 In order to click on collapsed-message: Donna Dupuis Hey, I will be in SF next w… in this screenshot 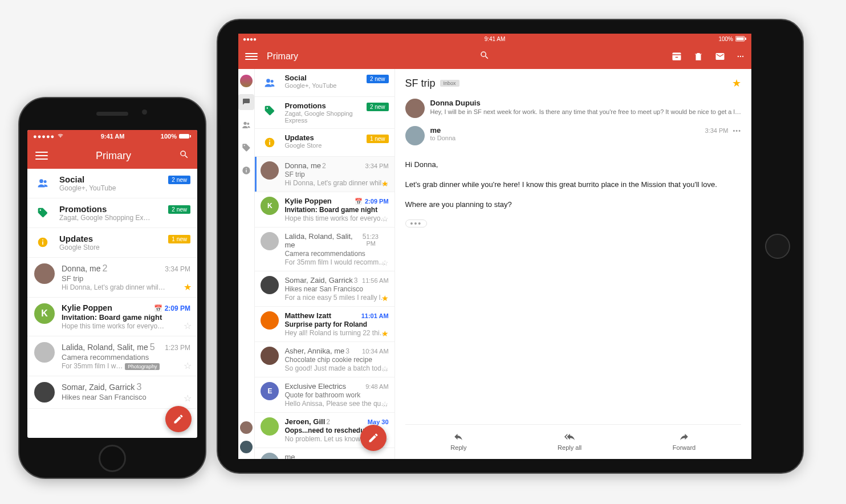, I will do `click(574, 108)`.